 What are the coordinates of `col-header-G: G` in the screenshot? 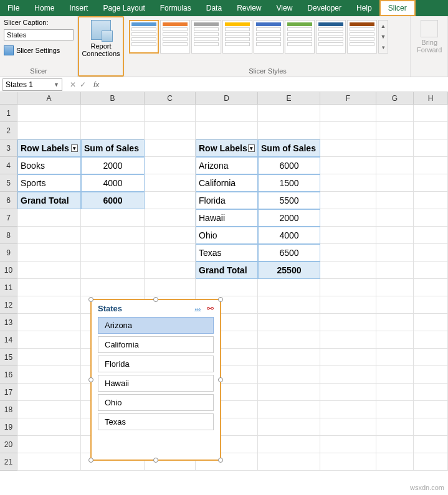 It's located at (395, 98).